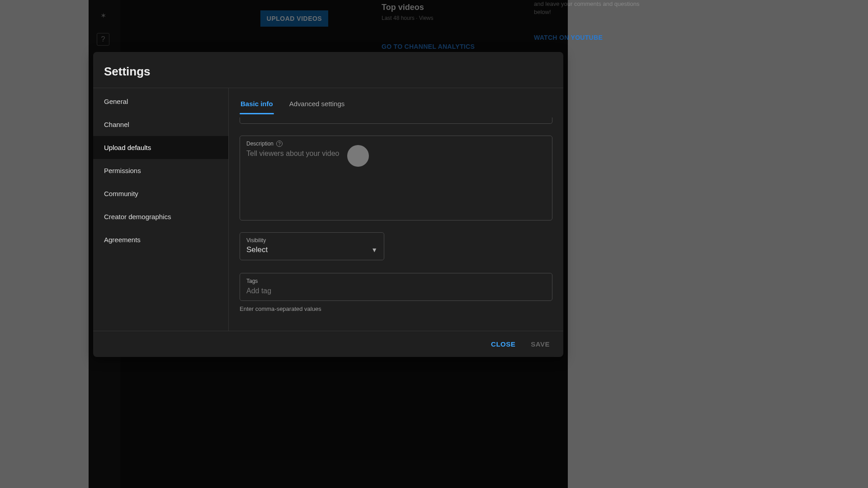  What do you see at coordinates (449, 18) in the screenshot?
I see `top-videos-subtitle: Last 48 hours · Views` at bounding box center [449, 18].